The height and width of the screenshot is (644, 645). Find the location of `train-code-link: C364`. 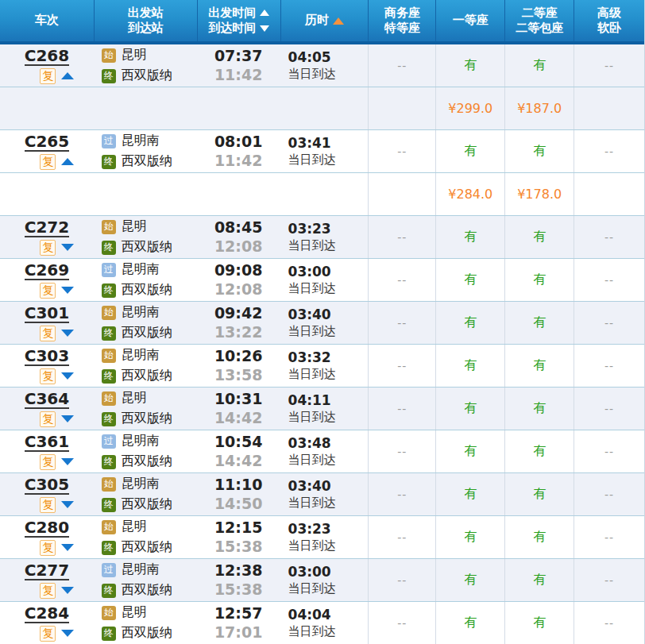

train-code-link: C364 is located at coordinates (47, 400).